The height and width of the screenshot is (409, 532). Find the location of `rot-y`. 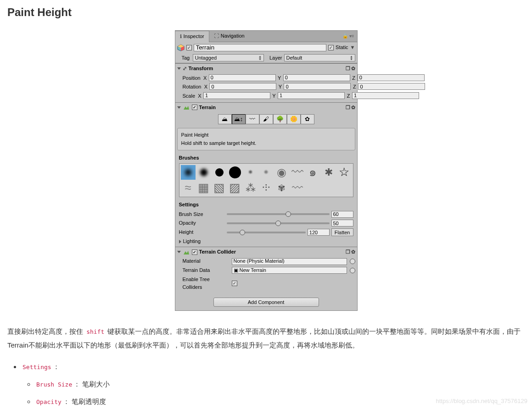

rot-y is located at coordinates (317, 86).